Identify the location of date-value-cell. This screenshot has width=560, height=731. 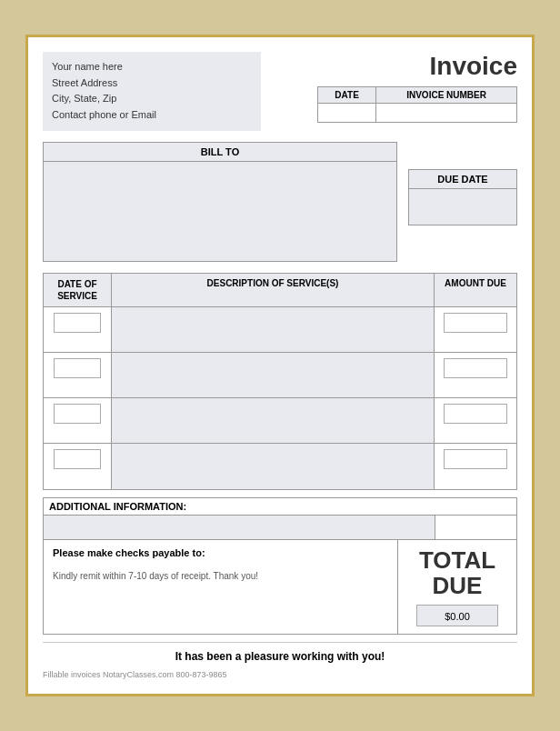
(347, 113).